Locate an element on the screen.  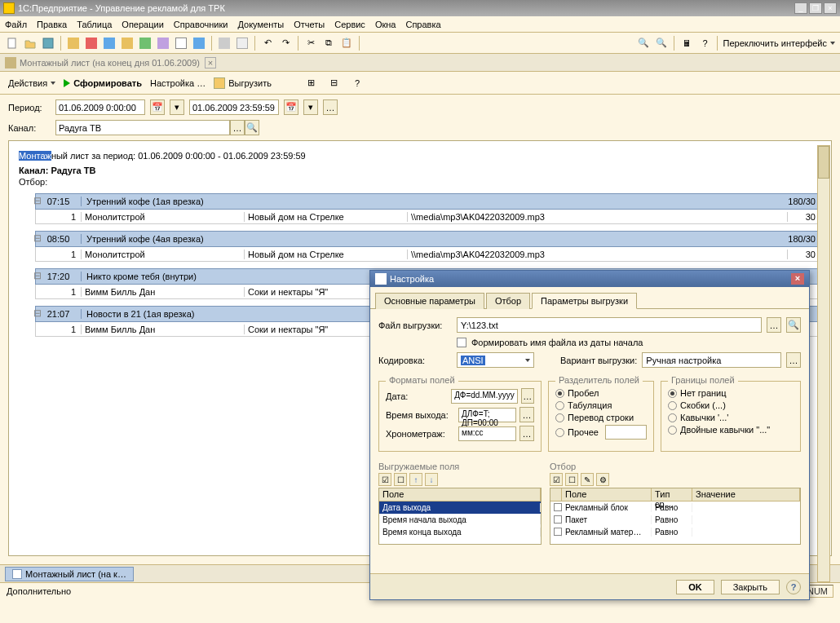
settings-button: Настройка … is located at coordinates (178, 83).